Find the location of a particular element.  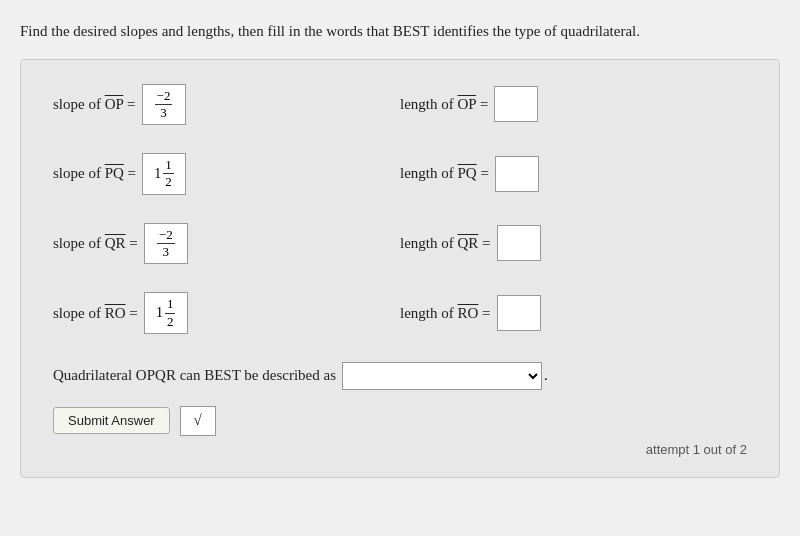

quadrilateral-label: Quadrilateral OPQR can BEST be described… is located at coordinates (194, 376).